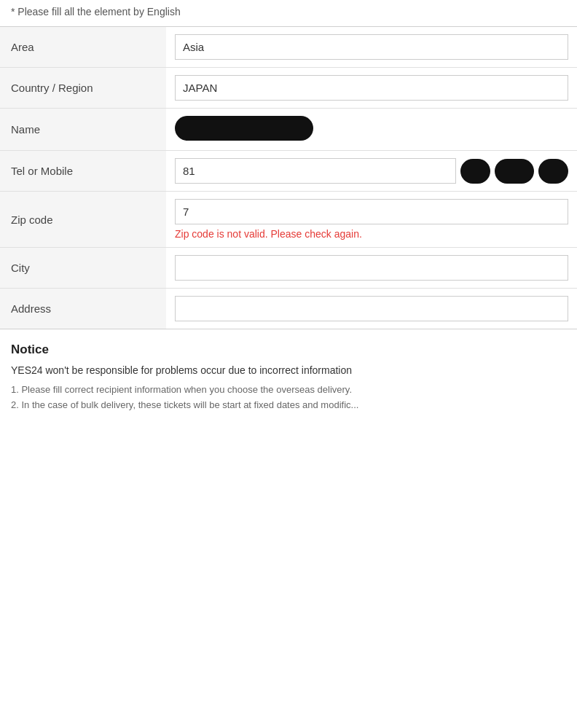  What do you see at coordinates (372, 130) in the screenshot?
I see `name-input-cell` at bounding box center [372, 130].